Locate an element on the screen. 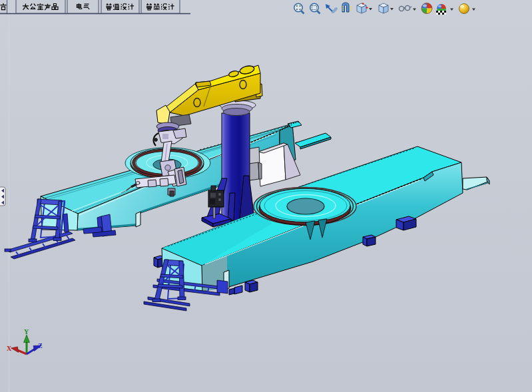 The height and width of the screenshot is (392, 532). svg-text: Z is located at coordinates (40, 346).